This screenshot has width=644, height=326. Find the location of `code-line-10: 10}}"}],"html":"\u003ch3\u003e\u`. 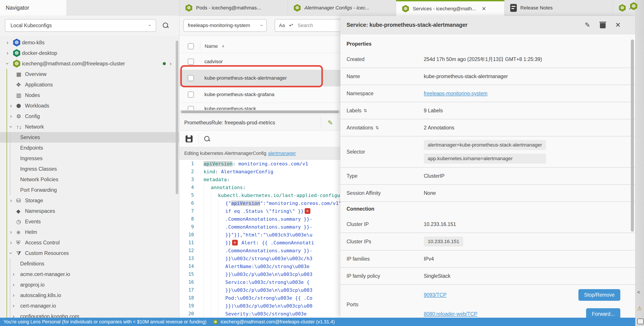

code-line-10: 10}}"}],"html":"\u003ch3\u003e\u is located at coordinates (260, 235).